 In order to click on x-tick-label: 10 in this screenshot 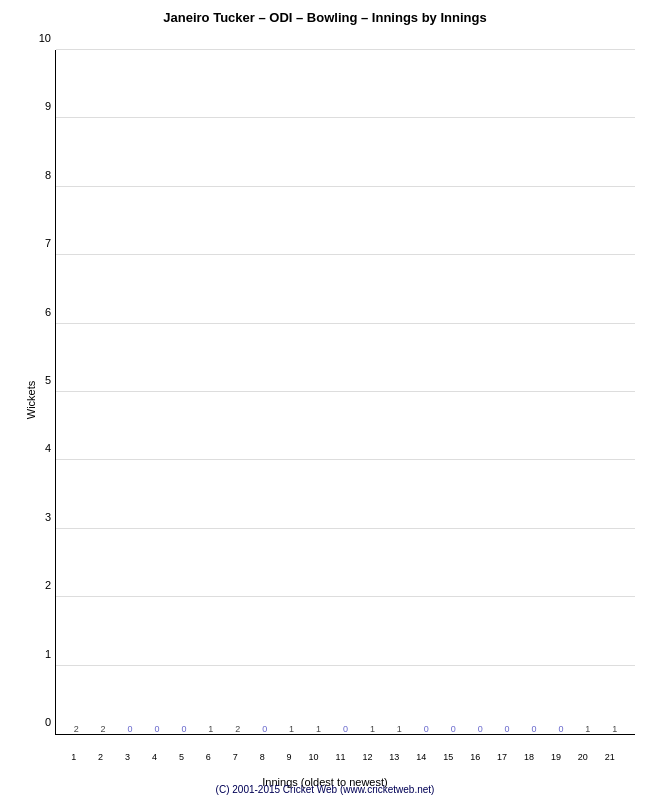, I will do `click(314, 757)`.